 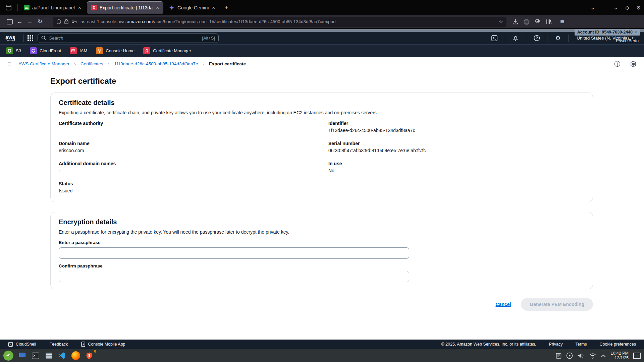 I want to click on field-in-use: In use No, so click(x=457, y=167).